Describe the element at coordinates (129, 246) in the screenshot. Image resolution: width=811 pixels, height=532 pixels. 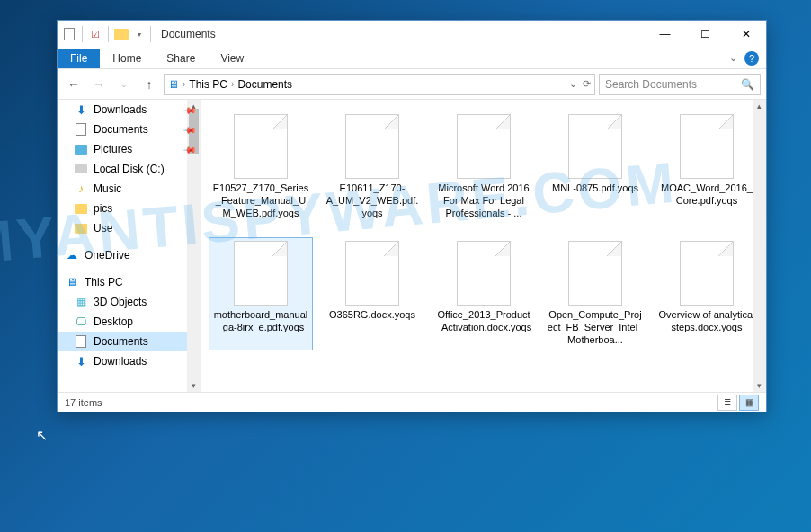
I see `navigation-pane: ▴ ▾ ⬇Downloads📌Documents📌Pictures📌Local …` at that location.